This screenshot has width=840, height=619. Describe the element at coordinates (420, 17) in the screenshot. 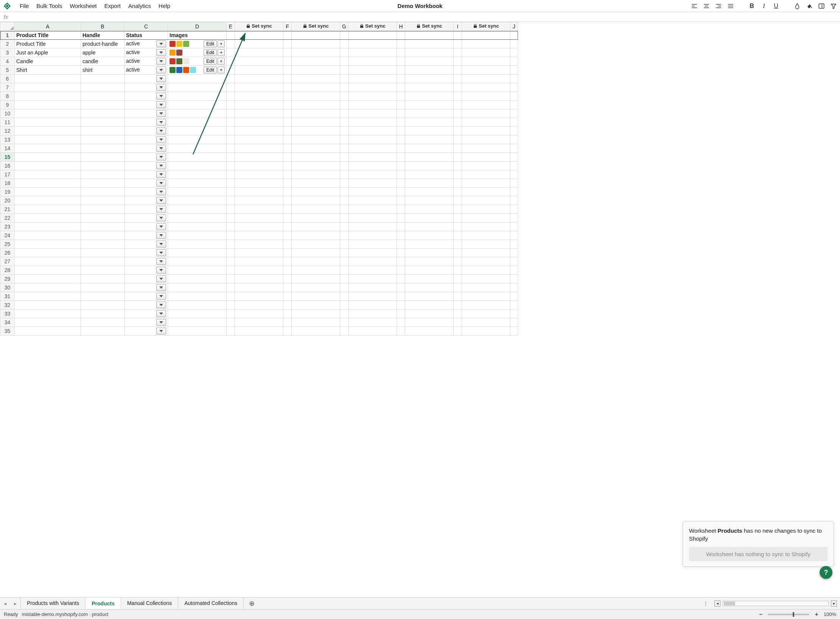

I see `formula-bar: fx` at that location.